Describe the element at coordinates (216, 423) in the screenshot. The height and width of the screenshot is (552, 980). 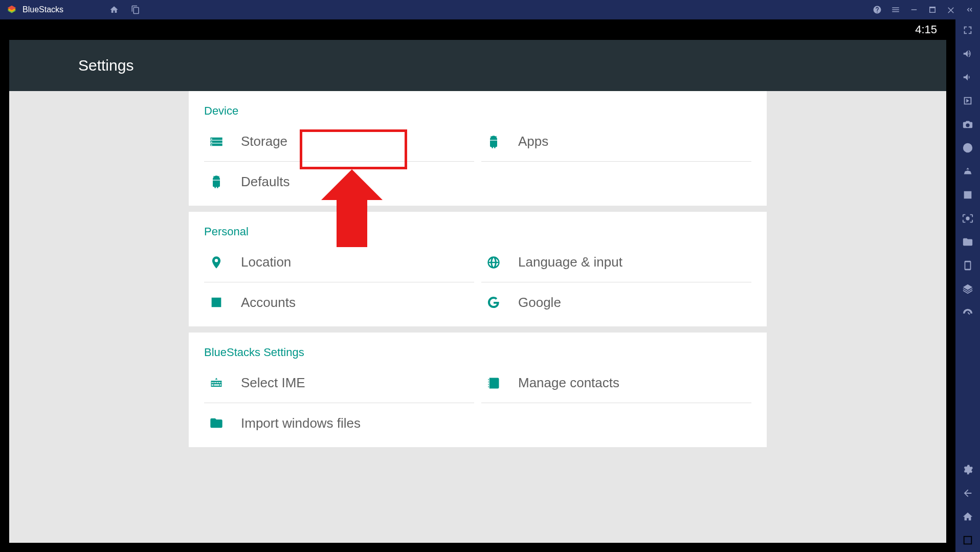
I see `folder-icon` at that location.